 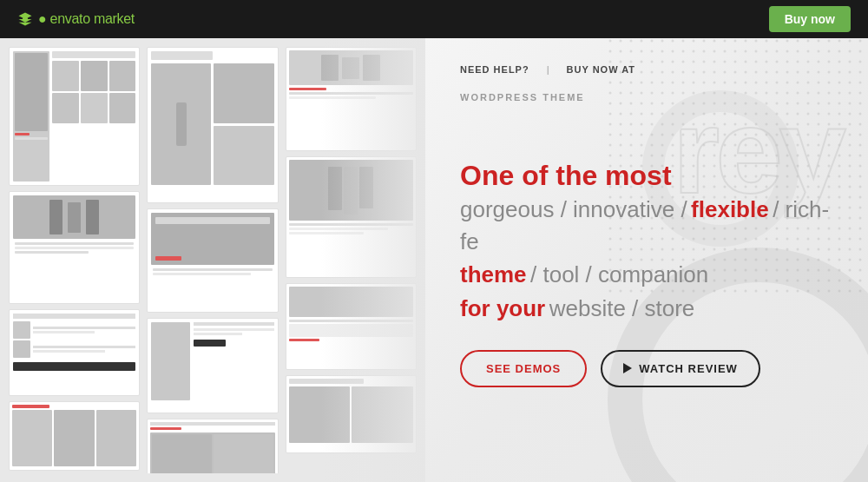 What do you see at coordinates (647, 308) in the screenshot?
I see `hero-line4: for your website / store` at bounding box center [647, 308].